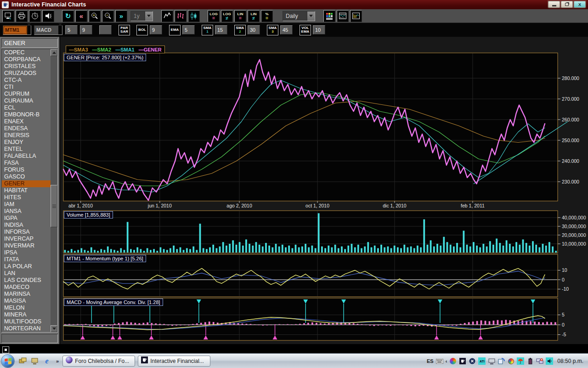  What do you see at coordinates (149, 16) in the screenshot?
I see `period-dropdown-arrow` at bounding box center [149, 16].